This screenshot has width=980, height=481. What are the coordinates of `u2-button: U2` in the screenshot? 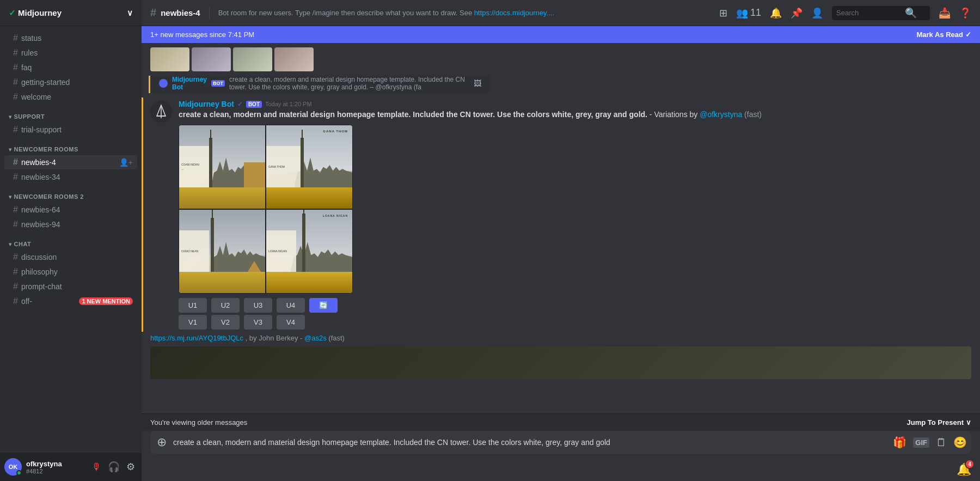 It's located at (225, 305).